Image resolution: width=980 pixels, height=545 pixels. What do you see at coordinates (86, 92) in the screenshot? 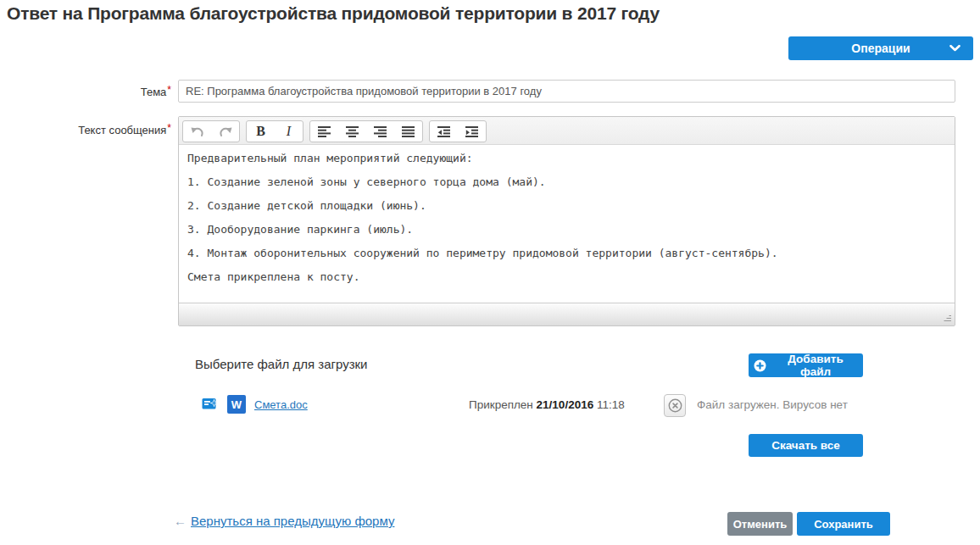
I see `subject-label: Тема*` at bounding box center [86, 92].